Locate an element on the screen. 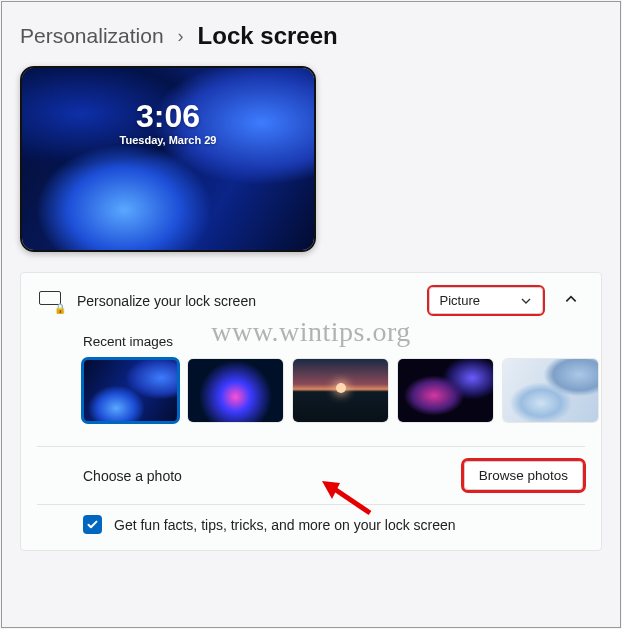 This screenshot has height=629, width=622. panel-header-label: Personalize your lock screen is located at coordinates (246, 301).